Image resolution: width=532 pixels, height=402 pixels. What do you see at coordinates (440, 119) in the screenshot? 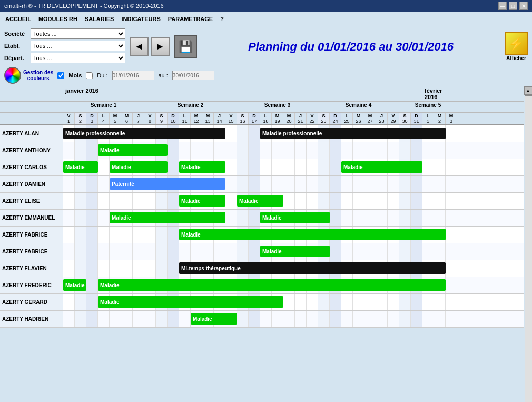
I see `day-header-32: M2` at bounding box center [440, 119].